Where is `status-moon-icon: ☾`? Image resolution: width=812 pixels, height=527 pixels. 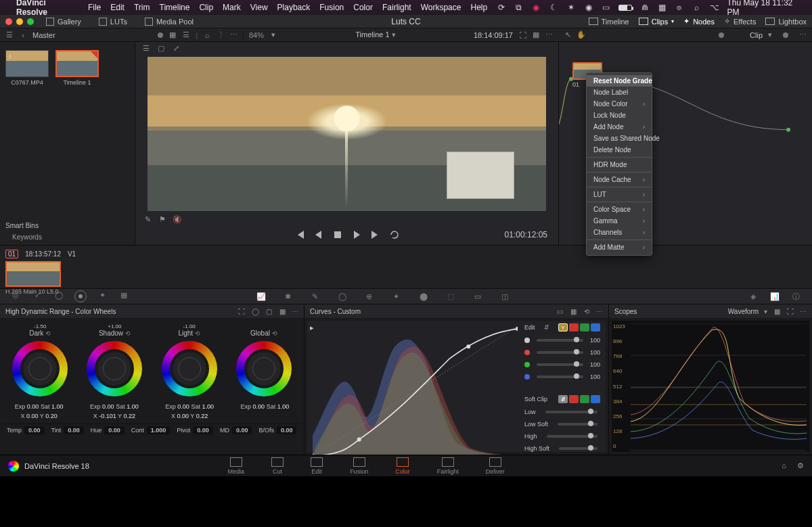 status-moon-icon: ☾ is located at coordinates (554, 7).